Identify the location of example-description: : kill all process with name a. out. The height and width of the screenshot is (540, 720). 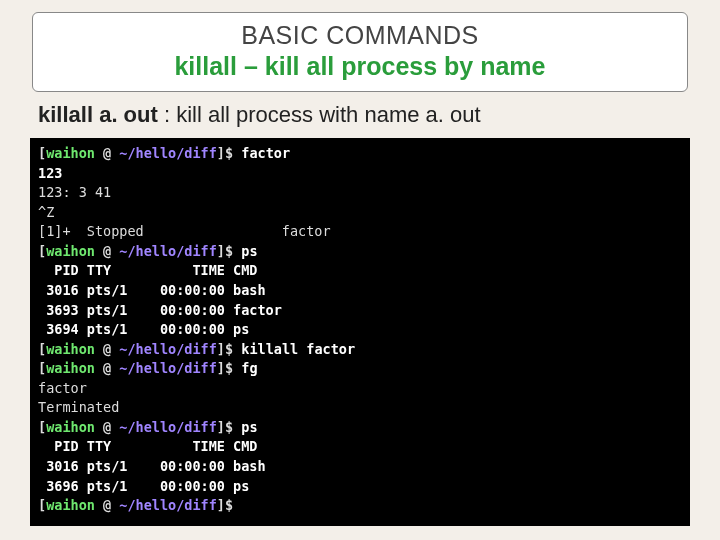
(322, 114).